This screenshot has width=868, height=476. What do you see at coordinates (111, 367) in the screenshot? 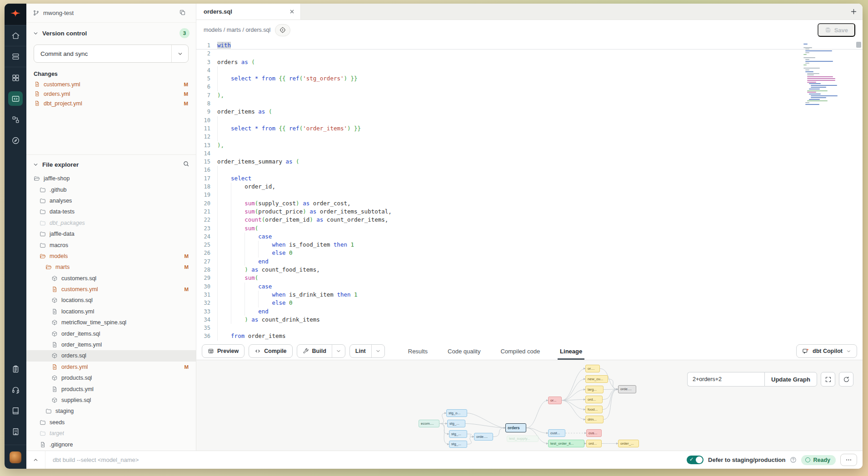
I see `tree-item-orders.yml: orders.ymlM` at bounding box center [111, 367].